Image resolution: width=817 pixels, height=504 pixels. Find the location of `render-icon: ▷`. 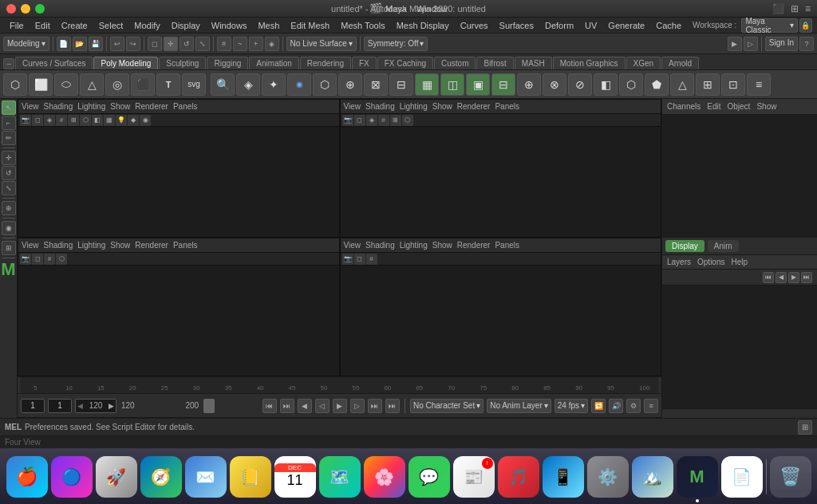

render-icon: ▷ is located at coordinates (751, 44).